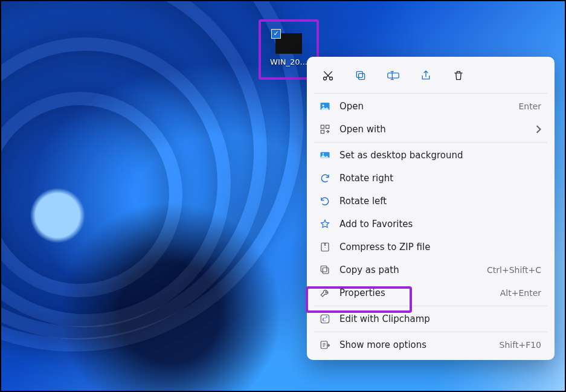 The width and height of the screenshot is (566, 392). Describe the element at coordinates (458, 76) in the screenshot. I see `delete-icon` at that location.